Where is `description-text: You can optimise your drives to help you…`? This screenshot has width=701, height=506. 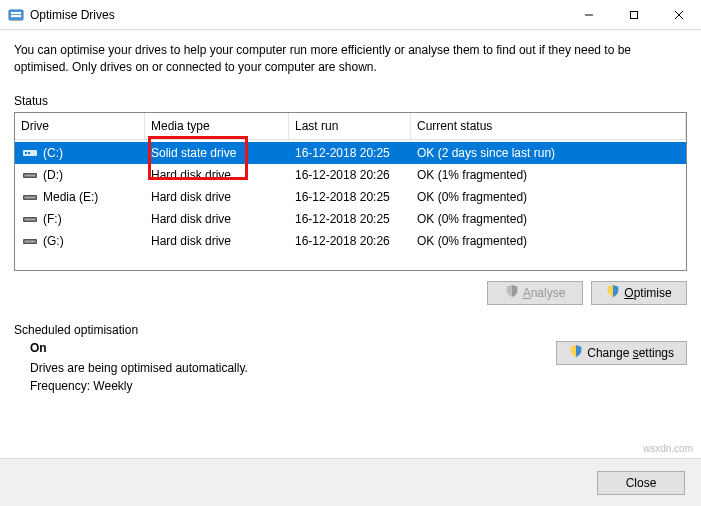 description-text: You can optimise your drives to help you… is located at coordinates (350, 59).